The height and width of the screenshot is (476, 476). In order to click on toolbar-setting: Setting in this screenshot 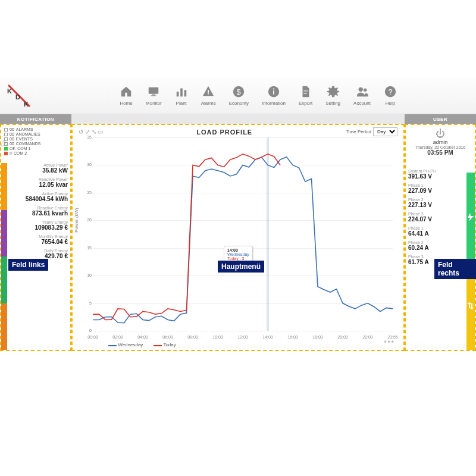, I will do `click(333, 95)`.